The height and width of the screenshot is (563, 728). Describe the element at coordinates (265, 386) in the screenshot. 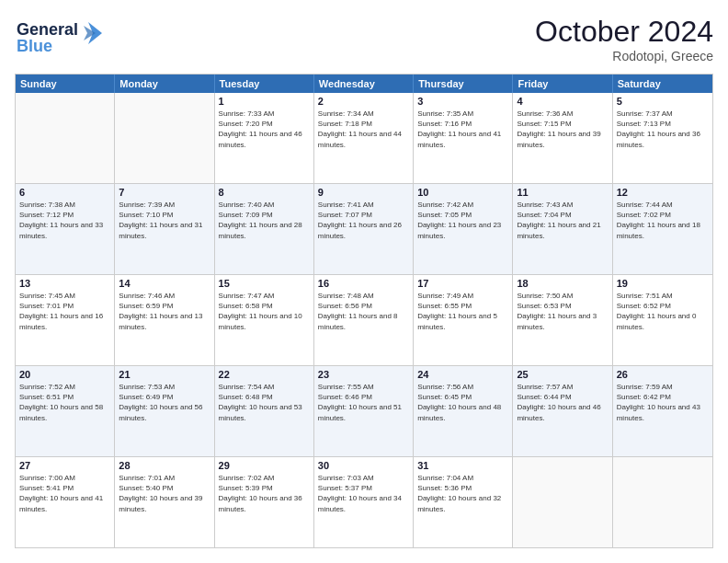

I see `sunrise-text: Sunrise: 7:54 AM` at that location.